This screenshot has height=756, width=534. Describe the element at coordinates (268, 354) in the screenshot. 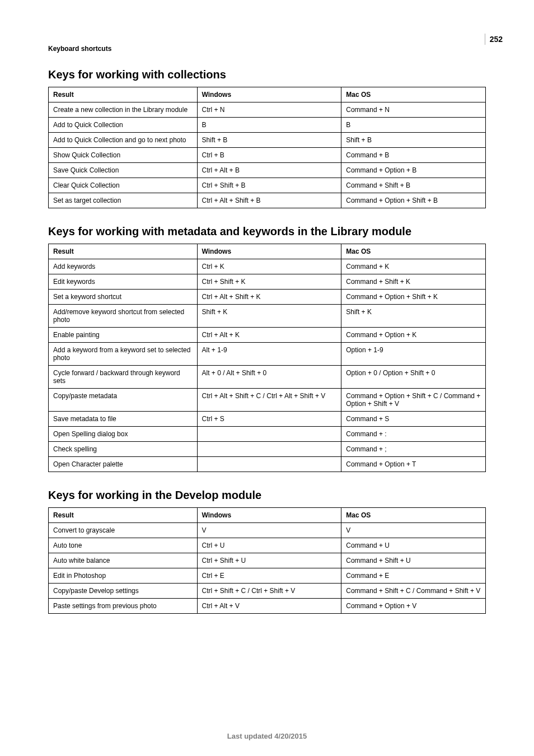

I see `table-row: Add a keyword from a keyword set to sele…` at that location.